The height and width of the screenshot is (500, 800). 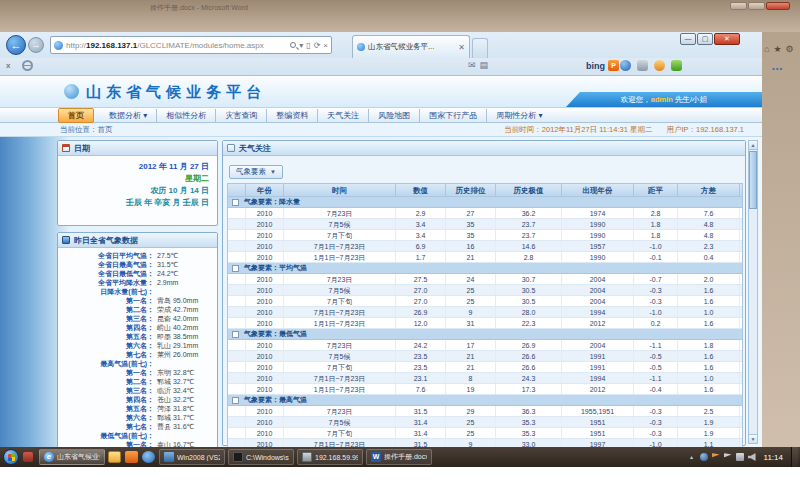 I want to click on vertical-scrollbar: ▲ ▼, so click(x=753, y=292).